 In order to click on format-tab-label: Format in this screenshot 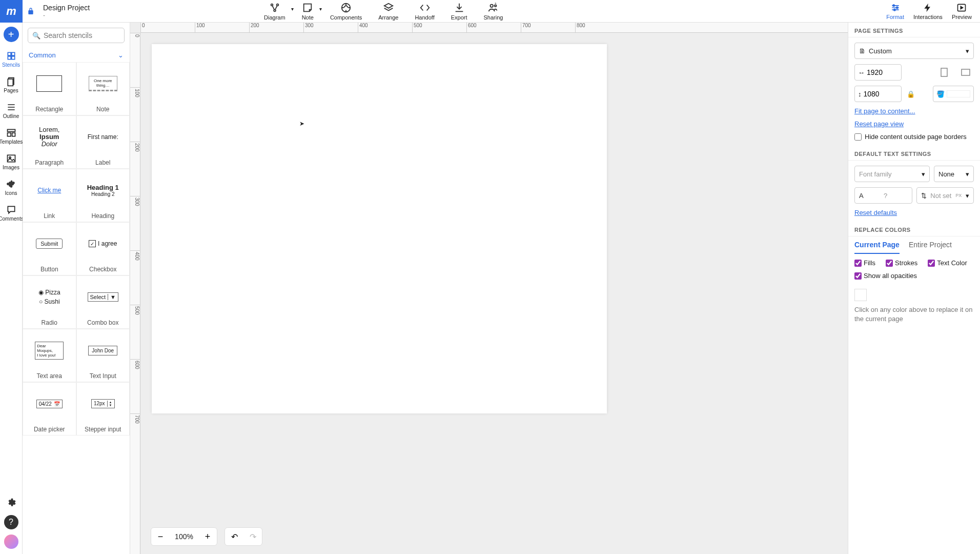, I will do `click(895, 17)`.